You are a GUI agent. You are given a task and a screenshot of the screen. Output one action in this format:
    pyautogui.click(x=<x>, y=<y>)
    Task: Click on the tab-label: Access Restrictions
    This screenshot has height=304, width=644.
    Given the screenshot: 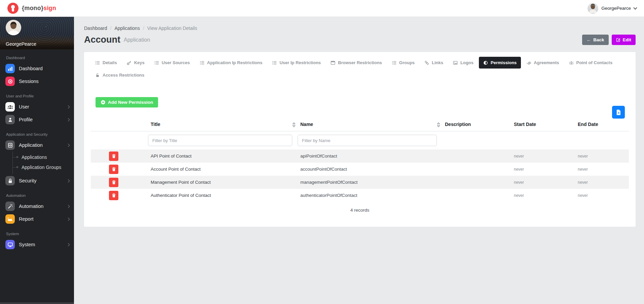 What is the action you would take?
    pyautogui.click(x=123, y=75)
    